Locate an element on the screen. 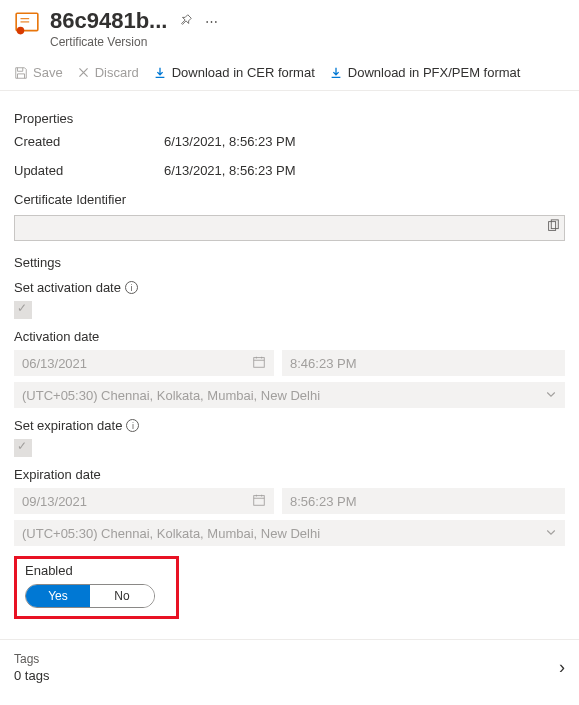  enabled-label: Enabled is located at coordinates (96, 570).